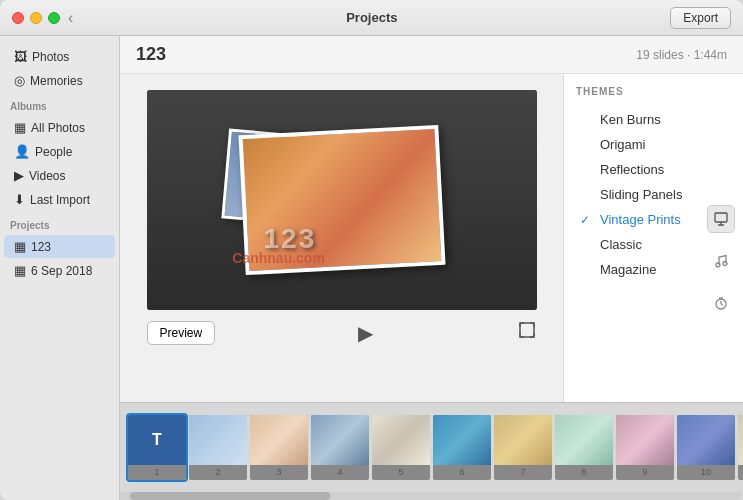 The height and width of the screenshot is (500, 743). What do you see at coordinates (654, 170) in the screenshot?
I see `theme-item-reflections: Reflections` at bounding box center [654, 170].